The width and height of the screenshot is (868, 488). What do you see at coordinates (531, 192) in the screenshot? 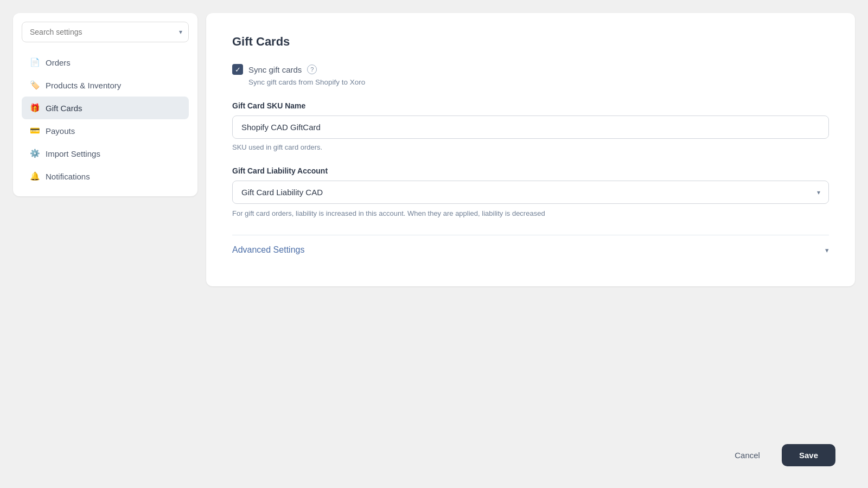
I see `liability-section: Gift Card Liability Account Gift Card Li…` at bounding box center [531, 192].